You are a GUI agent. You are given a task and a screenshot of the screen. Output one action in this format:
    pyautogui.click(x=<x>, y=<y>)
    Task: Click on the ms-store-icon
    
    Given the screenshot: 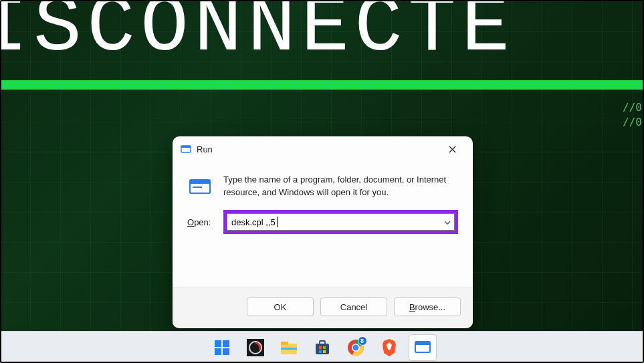 What is the action you would take?
    pyautogui.click(x=322, y=348)
    